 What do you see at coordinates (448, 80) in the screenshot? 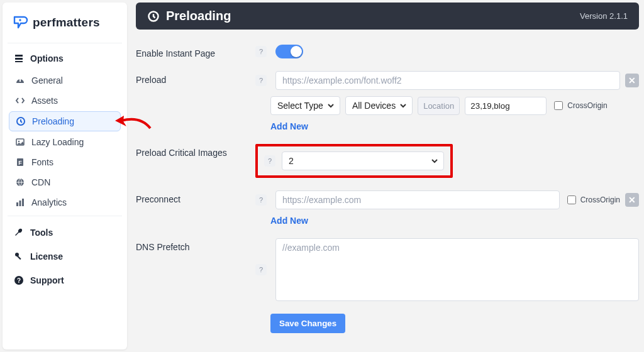
I see `preload-url-input` at bounding box center [448, 80].